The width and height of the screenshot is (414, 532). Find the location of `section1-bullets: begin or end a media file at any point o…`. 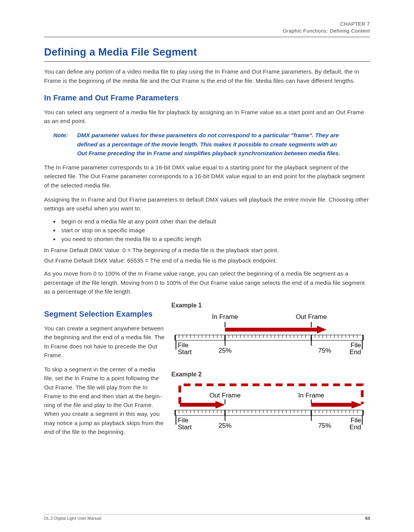

section1-bullets: begin or end a media file at any point o… is located at coordinates (212, 230).